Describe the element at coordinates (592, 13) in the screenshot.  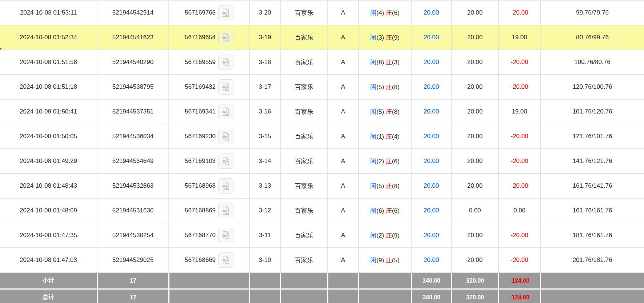
I see `balance-cell: 99.76/79.76` at that location.